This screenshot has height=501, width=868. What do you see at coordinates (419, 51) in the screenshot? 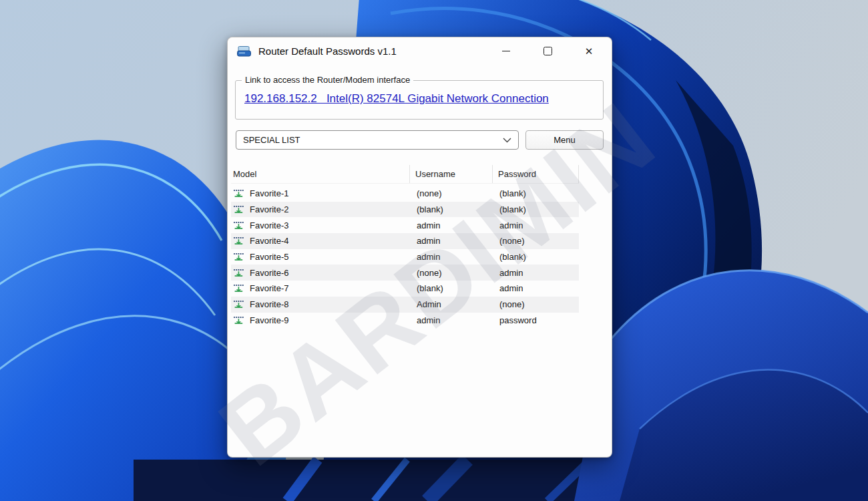
I see `titlebar: Router Default Passwords v1.1 ✕` at bounding box center [419, 51].